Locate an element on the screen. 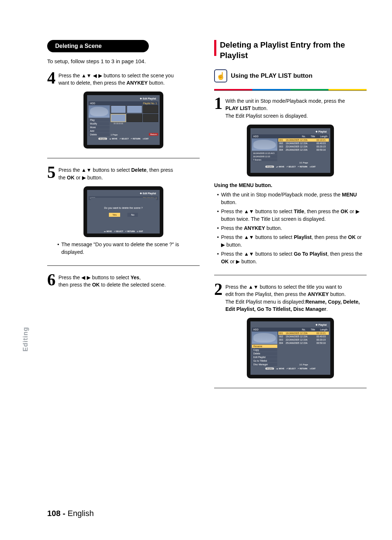  step-6: 6 Press the ◀ ▶ buttons to select Yes, t… is located at coordinates (123, 280).